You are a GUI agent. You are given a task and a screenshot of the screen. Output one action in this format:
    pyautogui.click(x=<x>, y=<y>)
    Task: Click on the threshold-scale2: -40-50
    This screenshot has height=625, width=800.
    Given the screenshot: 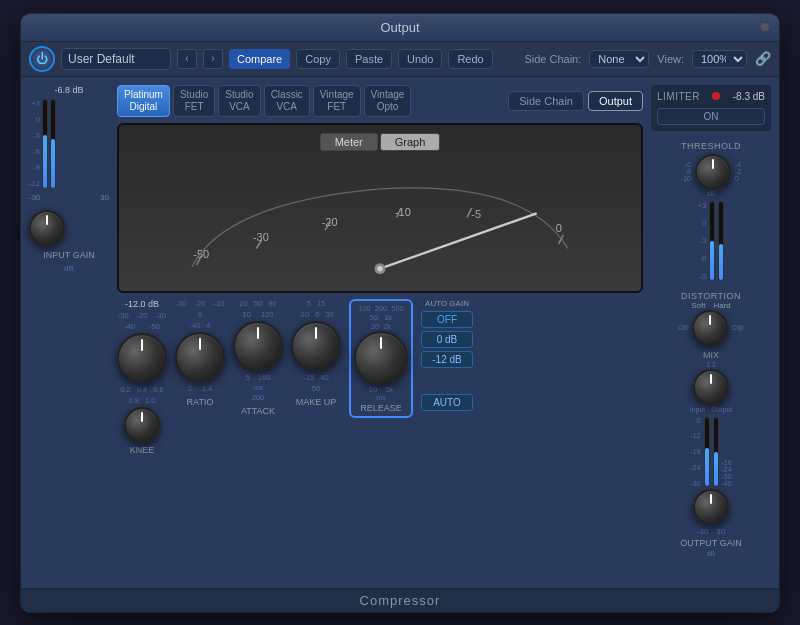 What is the action you would take?
    pyautogui.click(x=142, y=326)
    